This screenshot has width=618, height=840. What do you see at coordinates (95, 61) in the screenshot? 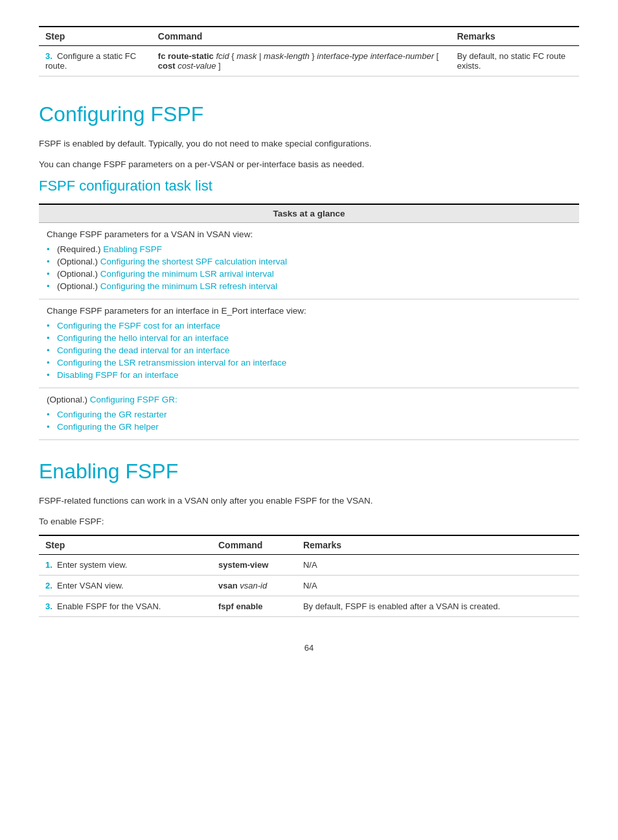
I see `step-cell: 3. Configure a static FC route.` at bounding box center [95, 61].